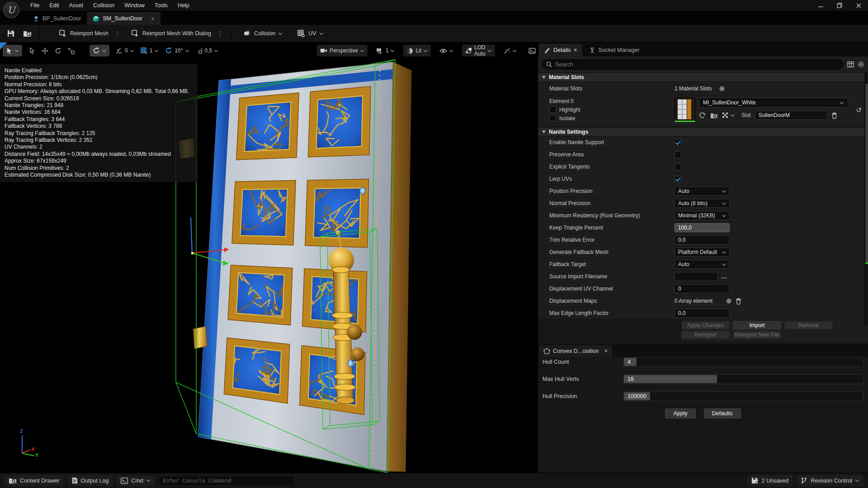 The width and height of the screenshot is (868, 488). I want to click on close-button, so click(859, 5).